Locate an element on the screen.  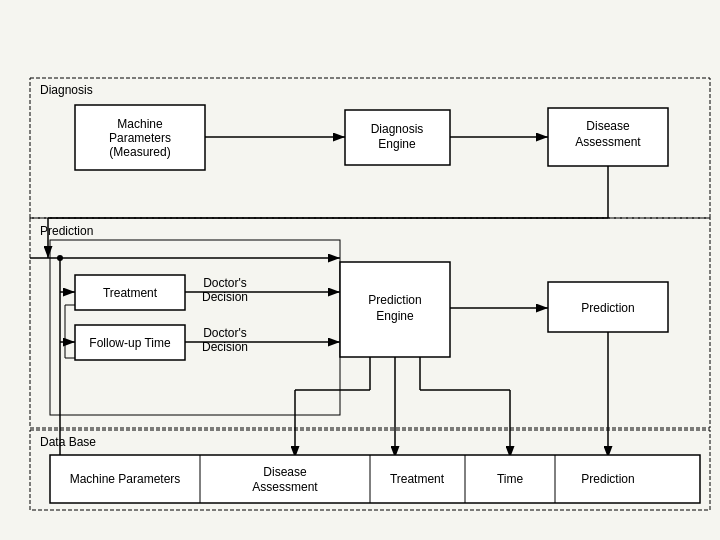
diagnosis-engine-text: Diagnosis is located at coordinates (398, 129).